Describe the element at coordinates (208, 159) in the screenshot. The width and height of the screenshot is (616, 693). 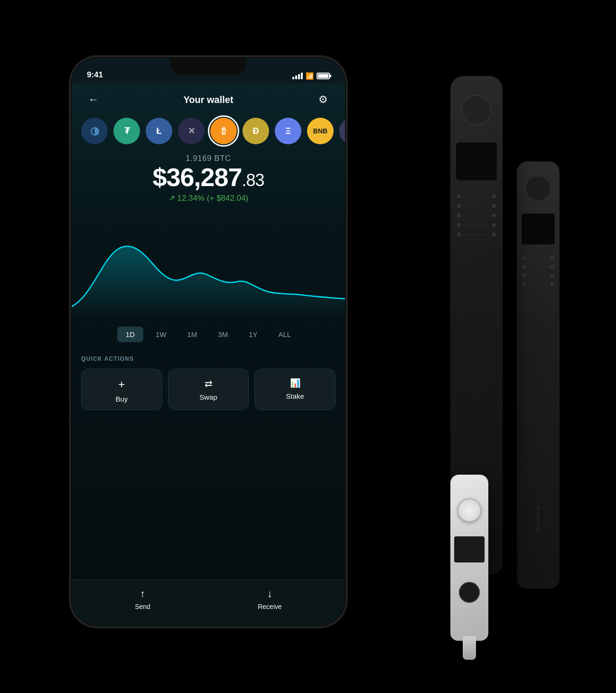
I see `crypto-amount: 1.9169 BTC` at that location.